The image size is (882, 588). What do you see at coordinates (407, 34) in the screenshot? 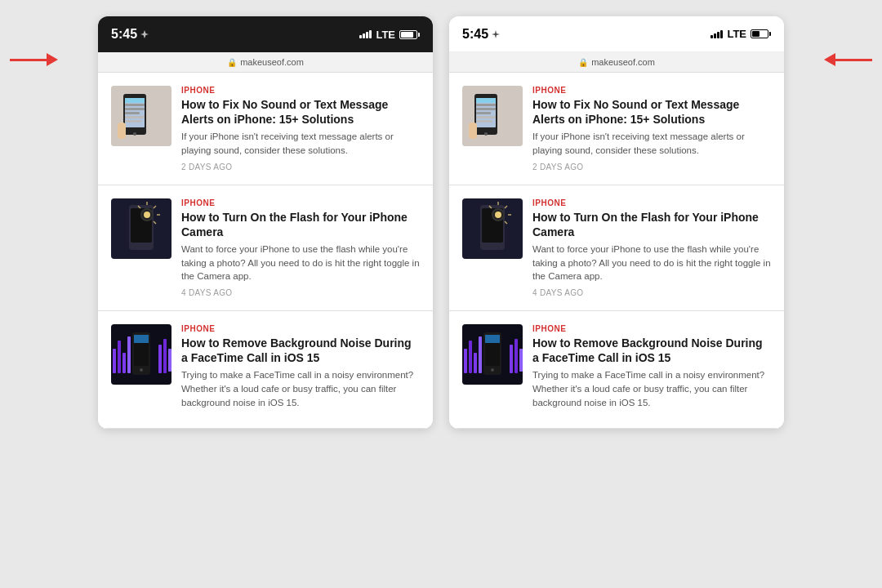
I see `battery-fill` at bounding box center [407, 34].